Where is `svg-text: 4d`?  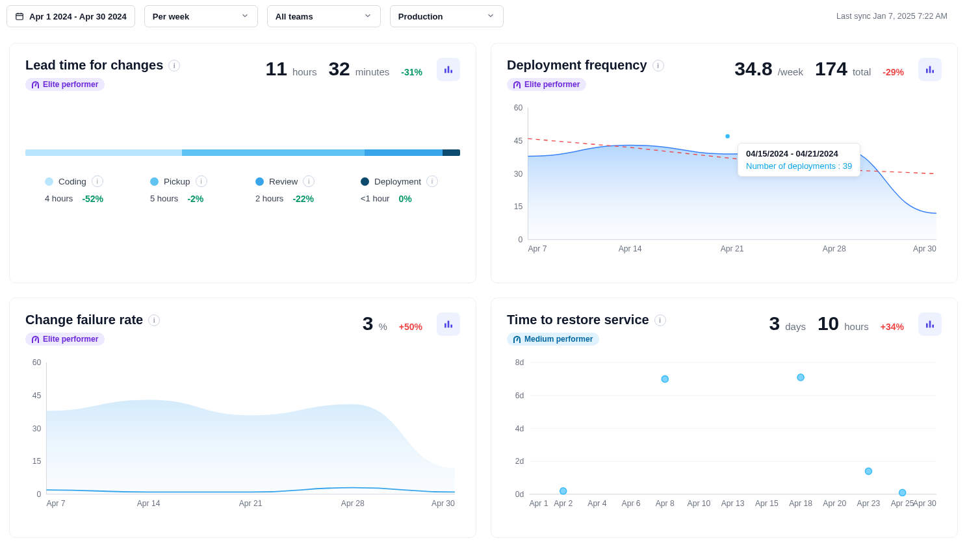 svg-text: 4d is located at coordinates (520, 429).